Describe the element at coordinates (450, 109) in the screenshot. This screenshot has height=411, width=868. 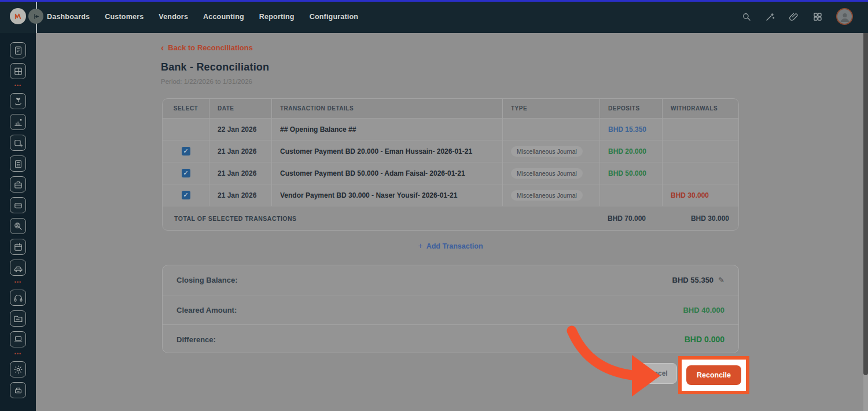
I see `table-header-row: SELECT DATE TRANSACTION DETAILS TYPE DEP…` at that location.